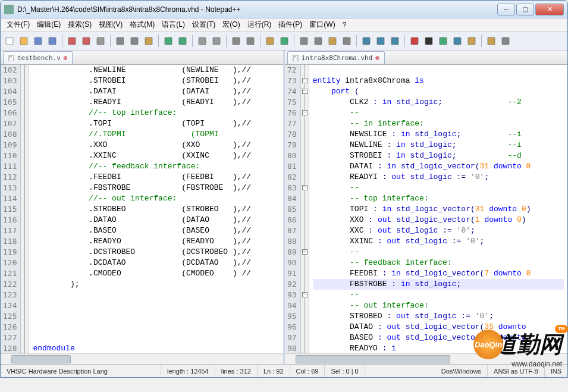 This screenshot has height=392, width=568. I want to click on toolbar, so click(284, 41).